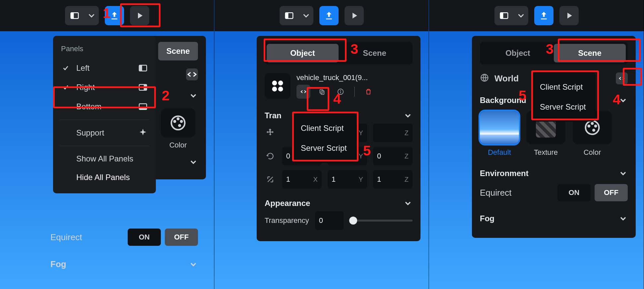 This screenshot has height=289, width=644. I want to click on partial-visible-tabs: Scene, so click(178, 51).